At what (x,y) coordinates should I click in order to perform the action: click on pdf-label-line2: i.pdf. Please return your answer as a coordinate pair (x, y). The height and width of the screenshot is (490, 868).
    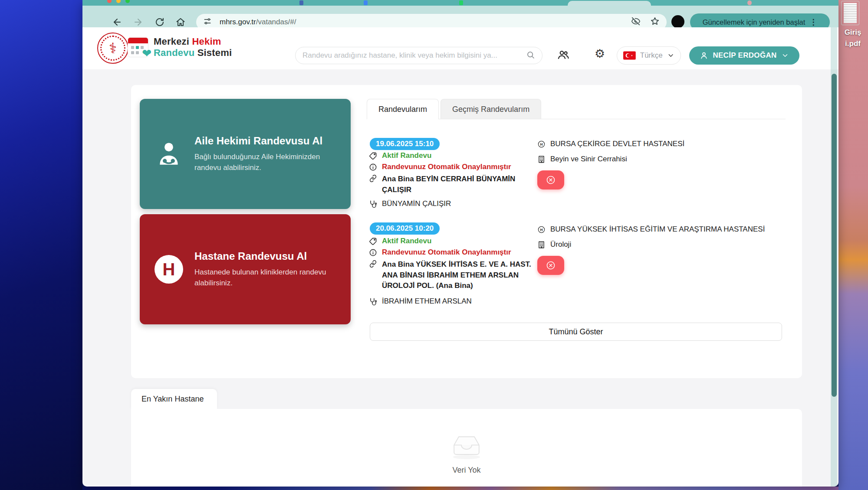
    Looking at the image, I should click on (853, 44).